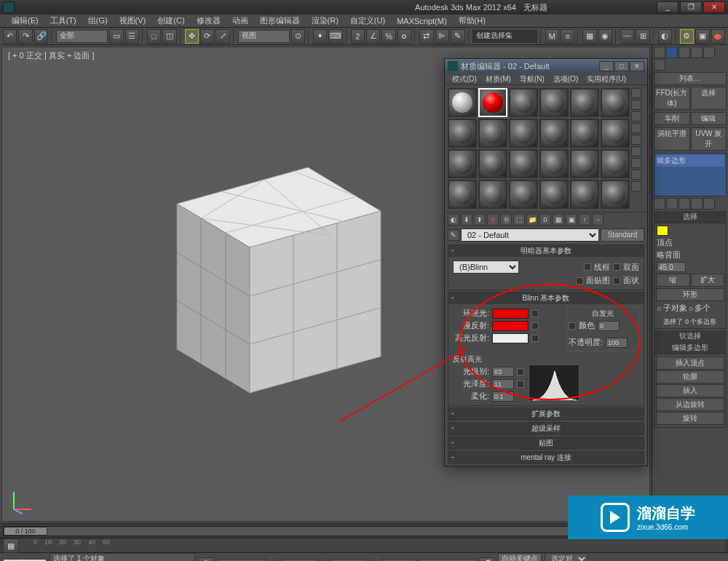 This screenshot has width=728, height=561. What do you see at coordinates (684, 52) in the screenshot?
I see `hierarchy-tab-icon` at bounding box center [684, 52].